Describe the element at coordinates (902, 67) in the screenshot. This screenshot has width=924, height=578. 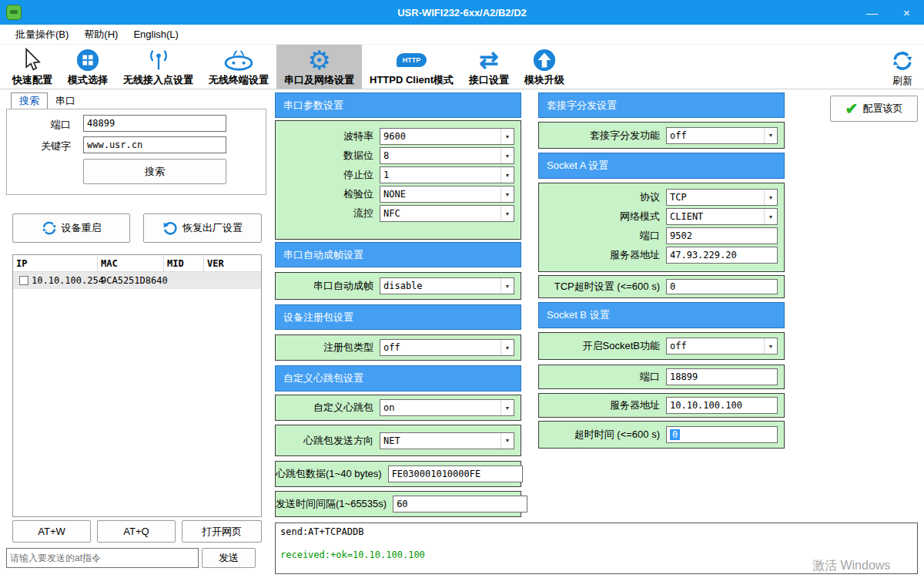
I see `tool-refresh: 刷新` at that location.